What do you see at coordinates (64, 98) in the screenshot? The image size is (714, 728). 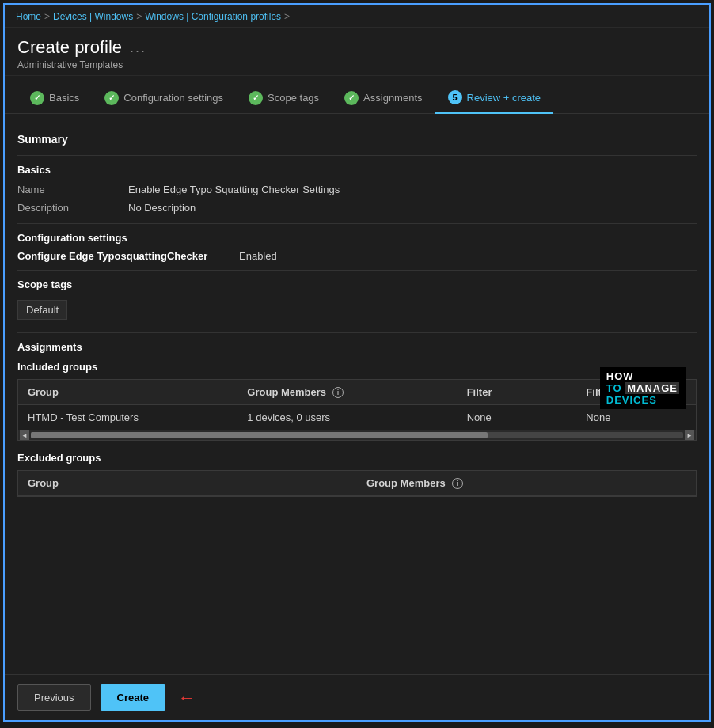 I see `tab-basics-label: Basics` at bounding box center [64, 98].